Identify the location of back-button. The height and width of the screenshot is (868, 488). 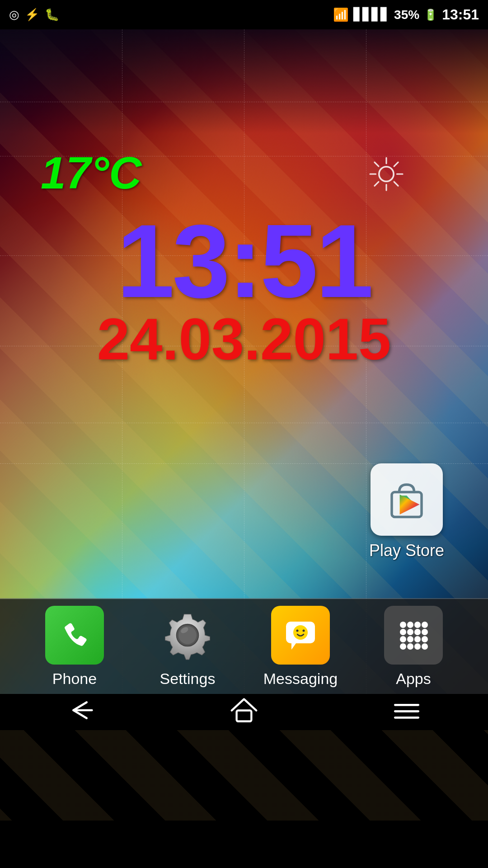
(81, 712).